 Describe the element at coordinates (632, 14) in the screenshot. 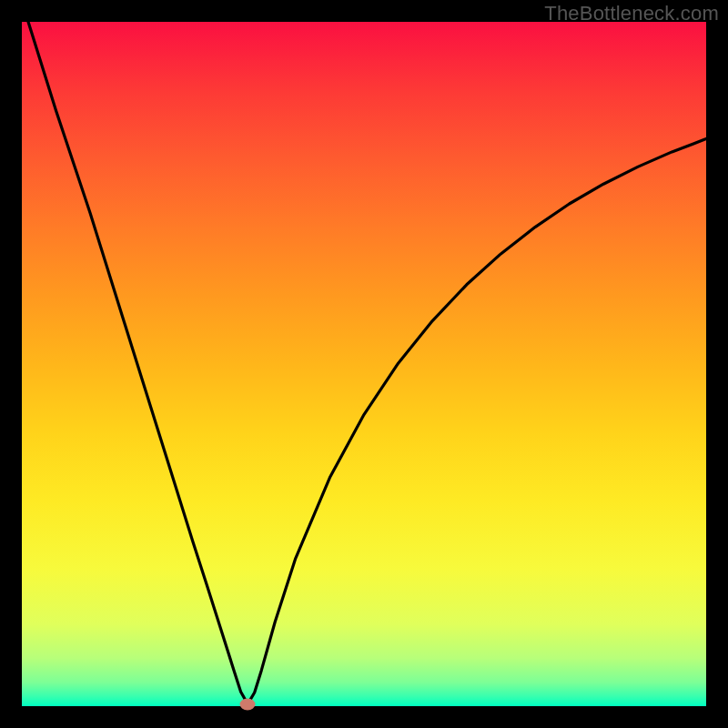

I see `watermark-label: TheBottleneck.com` at that location.